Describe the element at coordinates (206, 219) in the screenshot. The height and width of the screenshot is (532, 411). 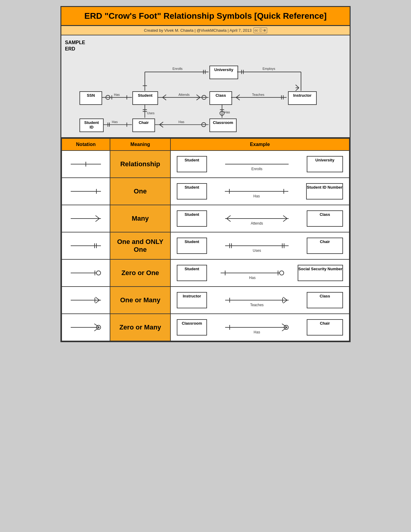
I see `table-row: ManyStudentAttendsClass` at that location.